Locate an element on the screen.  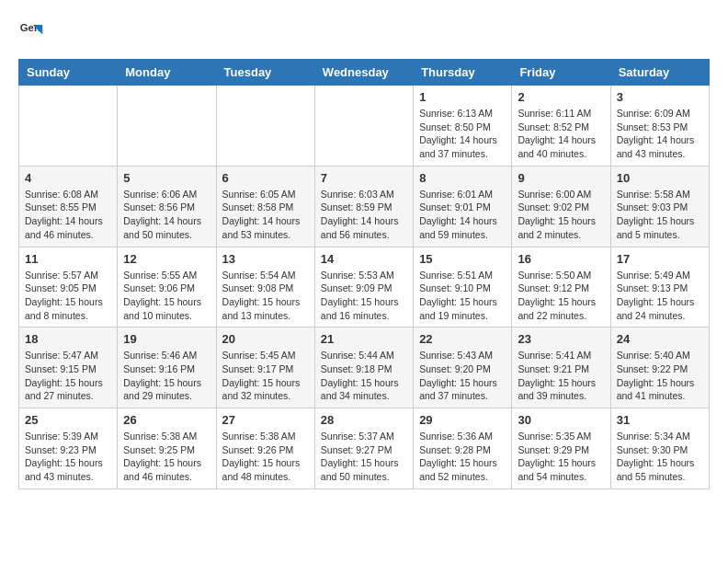
day-info: Sunrise: 5:47 AM Sunset: 9:15 PM Dayligh… is located at coordinates (68, 375).